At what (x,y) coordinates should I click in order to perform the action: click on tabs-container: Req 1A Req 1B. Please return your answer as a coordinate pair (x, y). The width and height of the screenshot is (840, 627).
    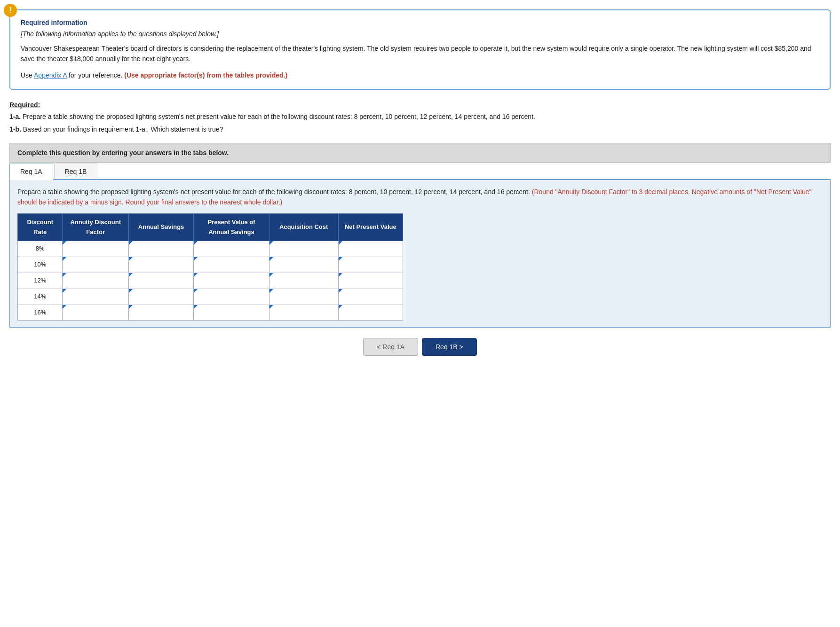
    Looking at the image, I should click on (420, 171).